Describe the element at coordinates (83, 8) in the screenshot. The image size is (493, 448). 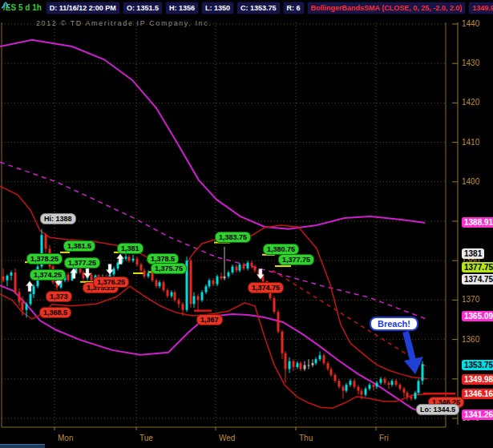
I see `ohlc-field: D: 11/16/12 2:00 PM` at that location.